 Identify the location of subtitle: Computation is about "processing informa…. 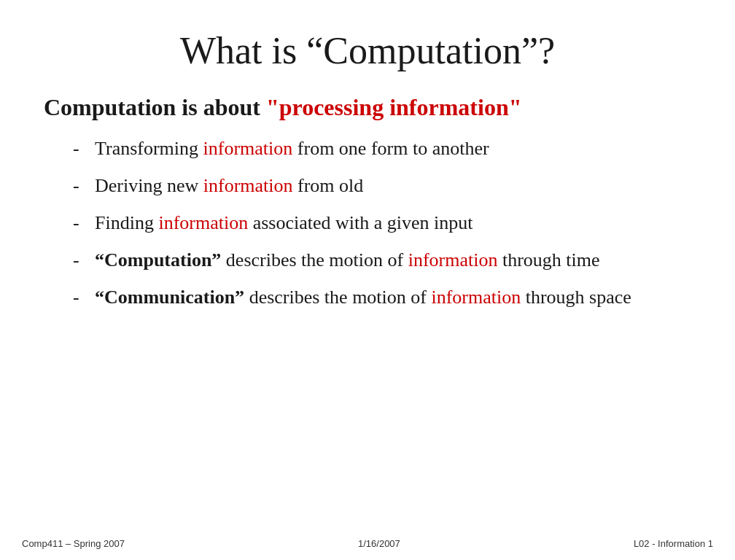
(368, 108).